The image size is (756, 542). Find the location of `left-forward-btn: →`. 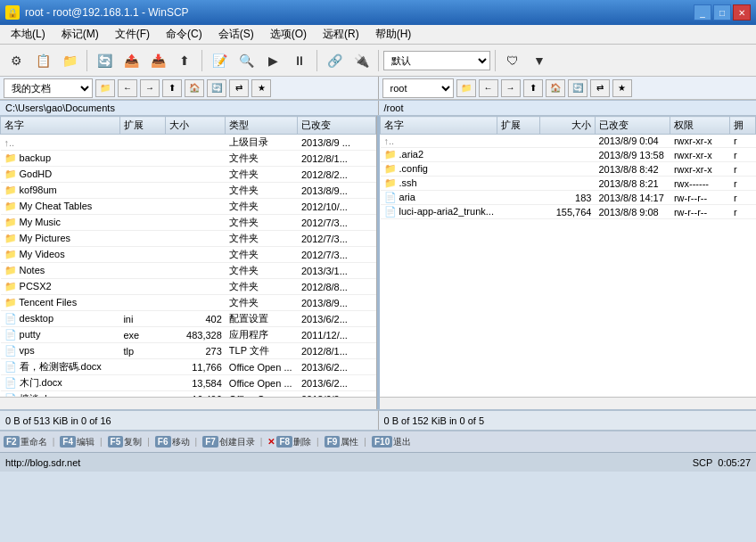

left-forward-btn: → is located at coordinates (150, 88).